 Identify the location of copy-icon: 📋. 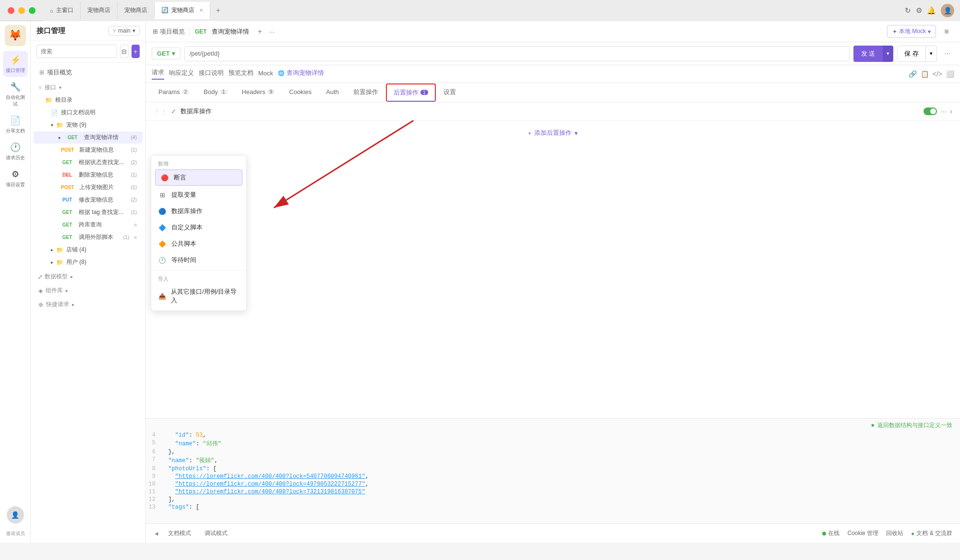
(924, 74).